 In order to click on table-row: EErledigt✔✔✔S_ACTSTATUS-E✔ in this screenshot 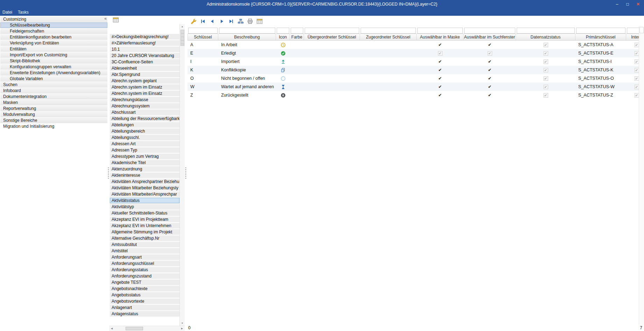, I will do `click(413, 53)`.